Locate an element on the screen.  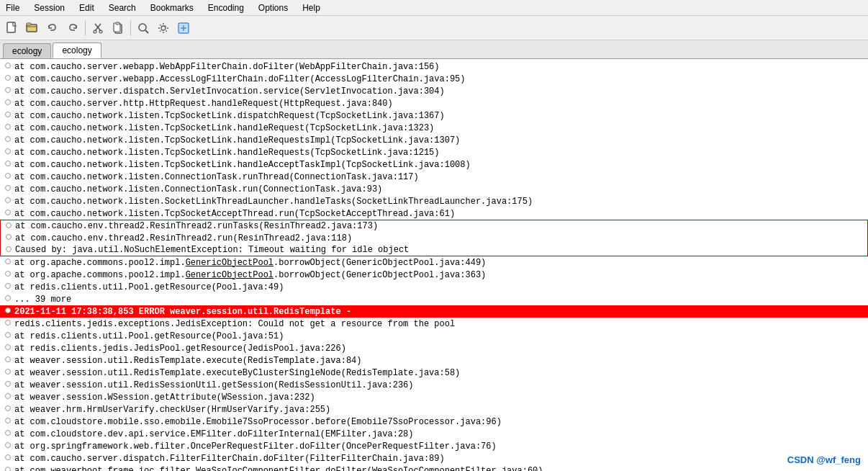
menu-help: Help is located at coordinates (311, 8).